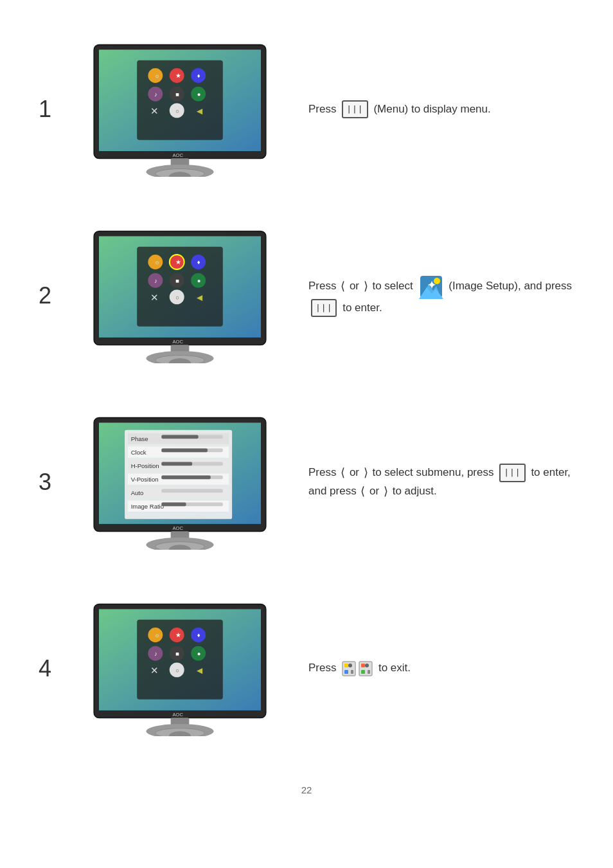 The height and width of the screenshot is (868, 613). What do you see at coordinates (145, 466) in the screenshot?
I see `svg-text: H-Position` at bounding box center [145, 466].